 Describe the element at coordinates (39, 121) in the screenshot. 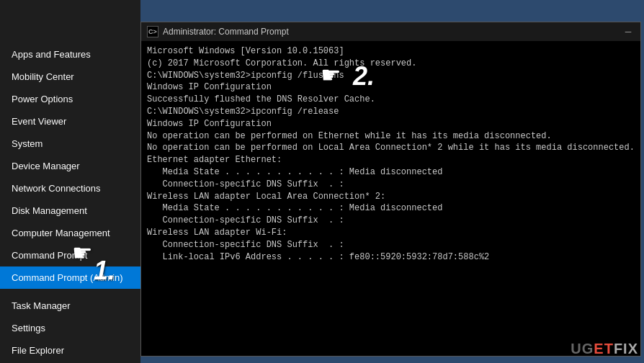

I see `menu-label-event: Event Viewer` at that location.